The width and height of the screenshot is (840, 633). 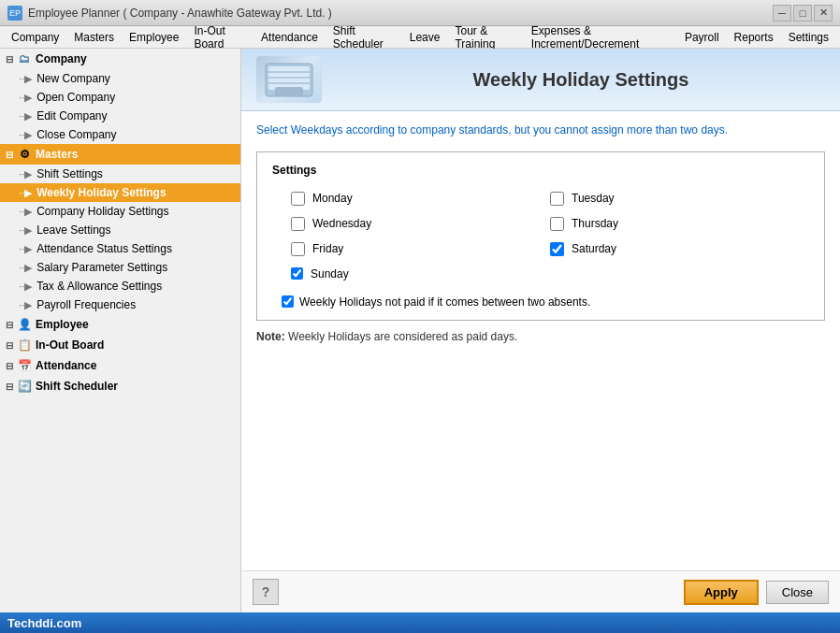 I want to click on tuesday-label: Tuesday, so click(x=593, y=198).